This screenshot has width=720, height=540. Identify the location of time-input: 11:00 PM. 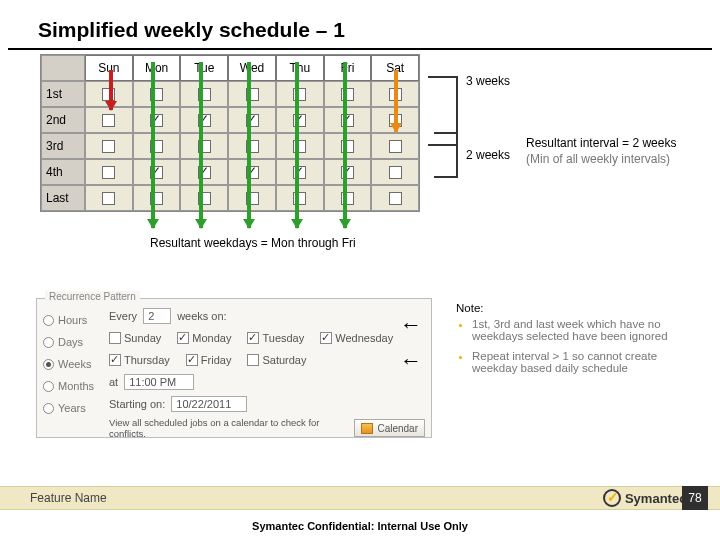
(159, 382).